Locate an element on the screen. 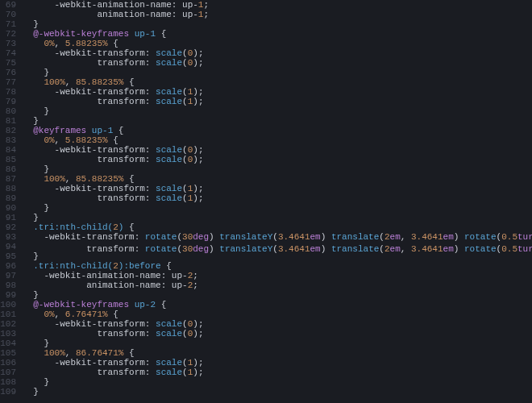 Image resolution: width=532 pixels, height=403 pixels. line-number: 72 is located at coordinates (8, 34).